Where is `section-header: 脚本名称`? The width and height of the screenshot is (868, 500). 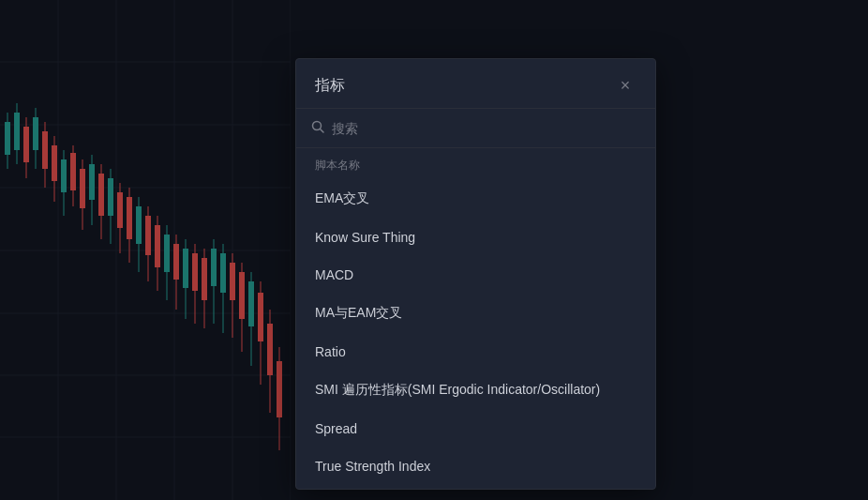
section-header: 脚本名称 is located at coordinates (476, 163).